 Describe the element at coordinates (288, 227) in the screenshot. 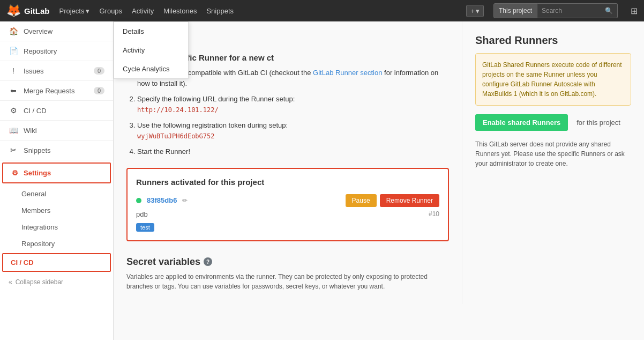

I see `runner-tags: test` at that location.